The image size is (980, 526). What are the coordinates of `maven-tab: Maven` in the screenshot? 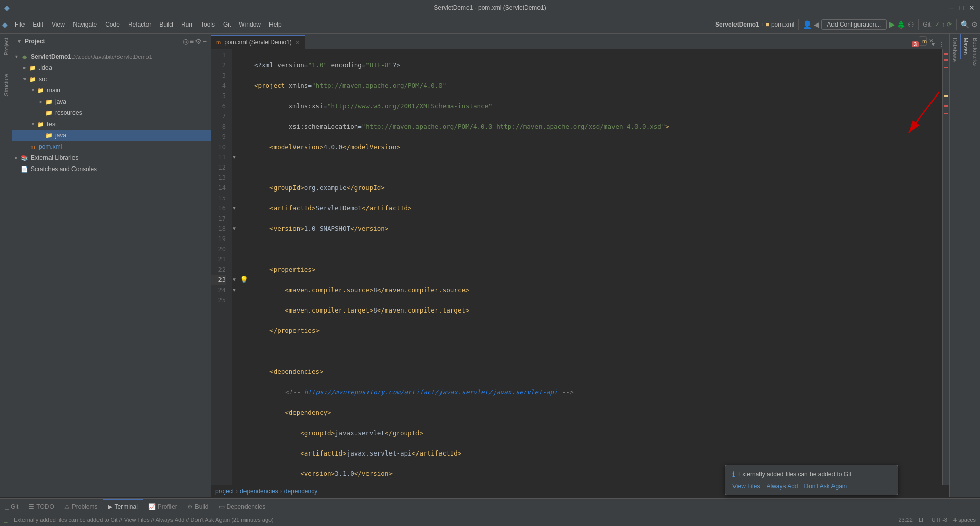 It's located at (965, 46).